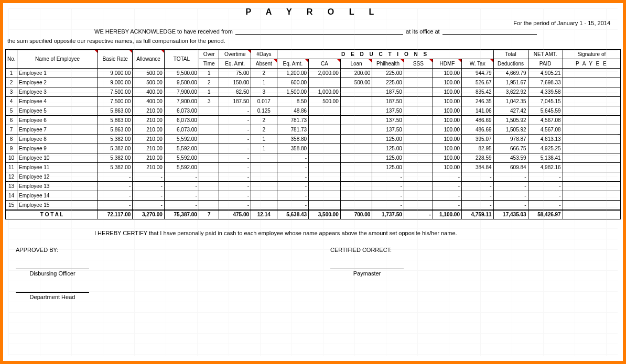  What do you see at coordinates (235, 64) in the screenshot?
I see `col-eqamt-ot: Eq. Amt.` at bounding box center [235, 64].